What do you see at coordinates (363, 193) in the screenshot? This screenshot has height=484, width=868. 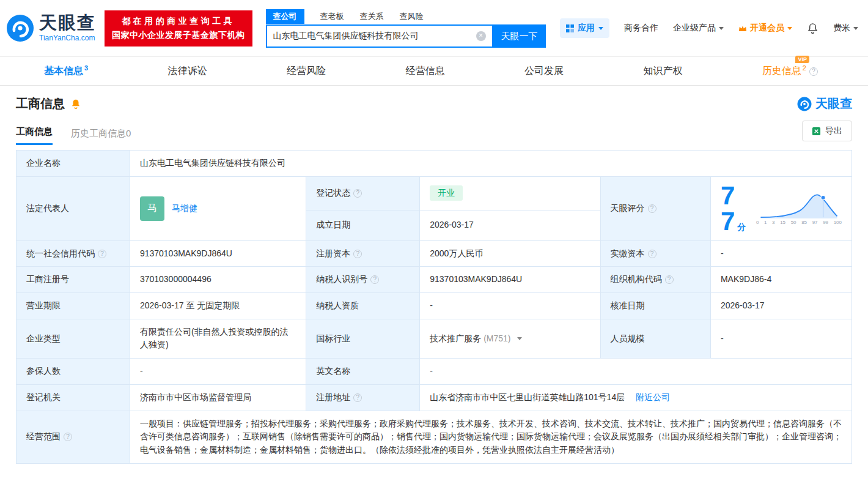 I see `reg-status-label: 登记状态` at bounding box center [363, 193].